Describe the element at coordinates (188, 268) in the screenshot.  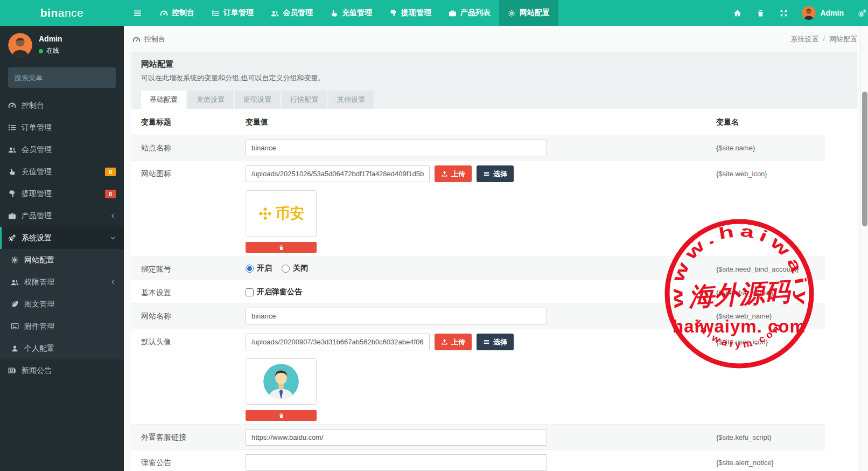
I see `row-label: 绑定账号` at that location.